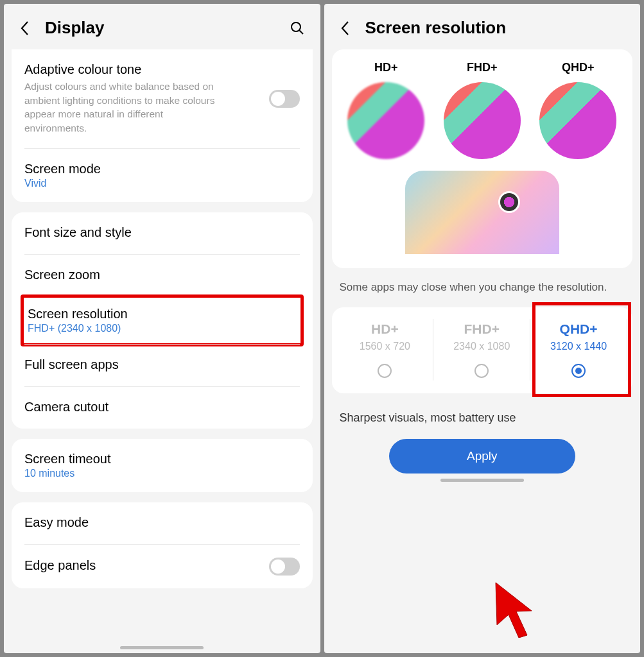 This screenshot has height=657, width=644. What do you see at coordinates (482, 350) in the screenshot?
I see `option-fhd: FHD+ 2340 x 1080` at bounding box center [482, 350].